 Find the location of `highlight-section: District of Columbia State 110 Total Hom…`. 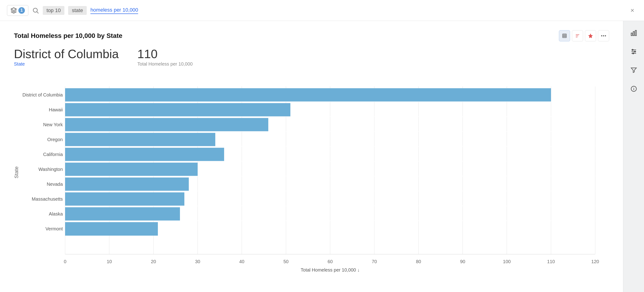

highlight-section: District of Columbia State 110 Total Hom… is located at coordinates (312, 57).